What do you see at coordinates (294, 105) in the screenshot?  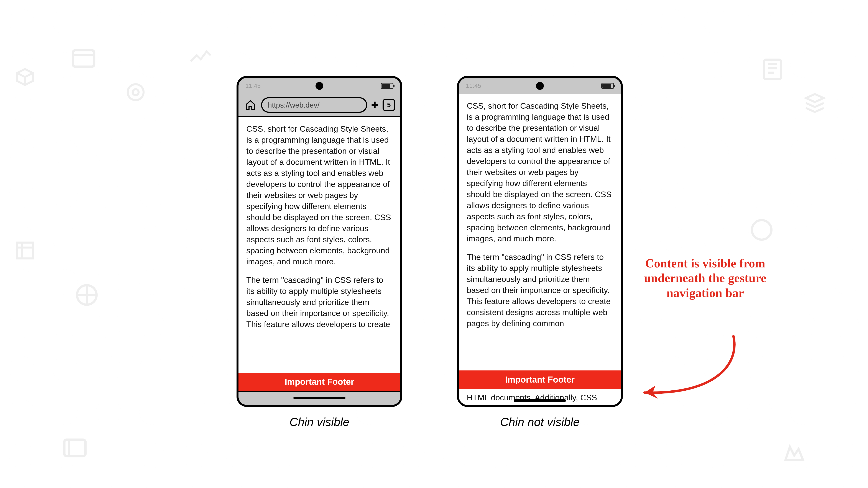 I see `url-text: https://web.dev/` at bounding box center [294, 105].